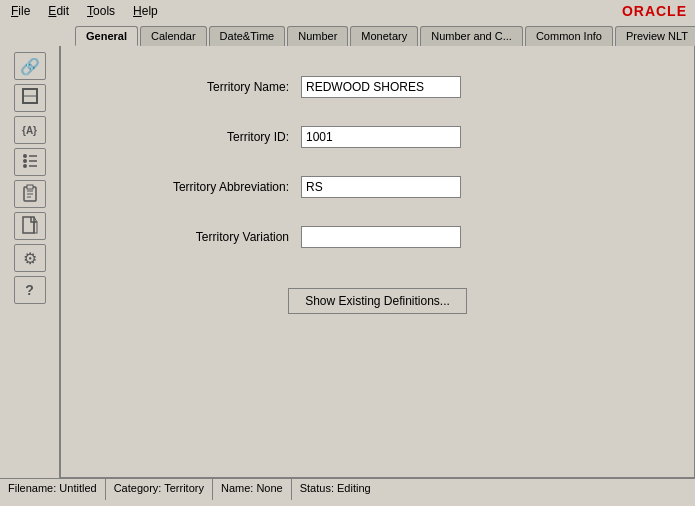 The image size is (695, 506). Describe the element at coordinates (381, 137) in the screenshot. I see `territory-id-input` at that location.